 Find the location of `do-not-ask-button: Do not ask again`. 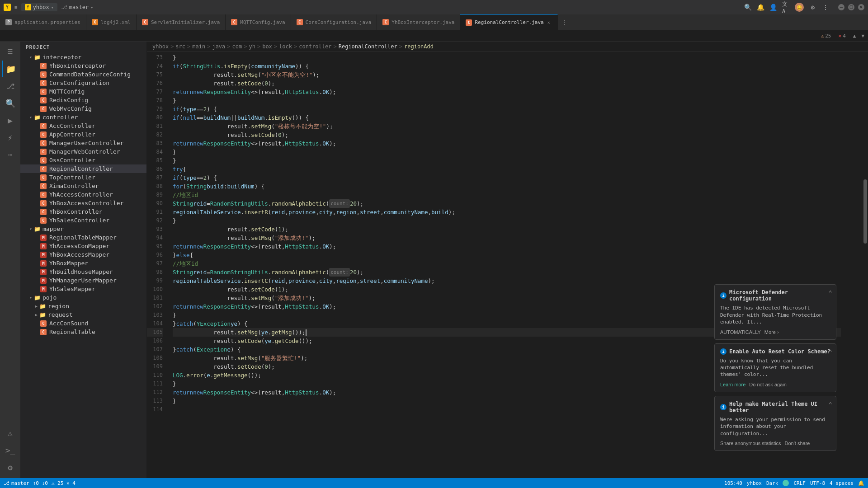

do-not-ask-button: Do not ask again is located at coordinates (768, 385).